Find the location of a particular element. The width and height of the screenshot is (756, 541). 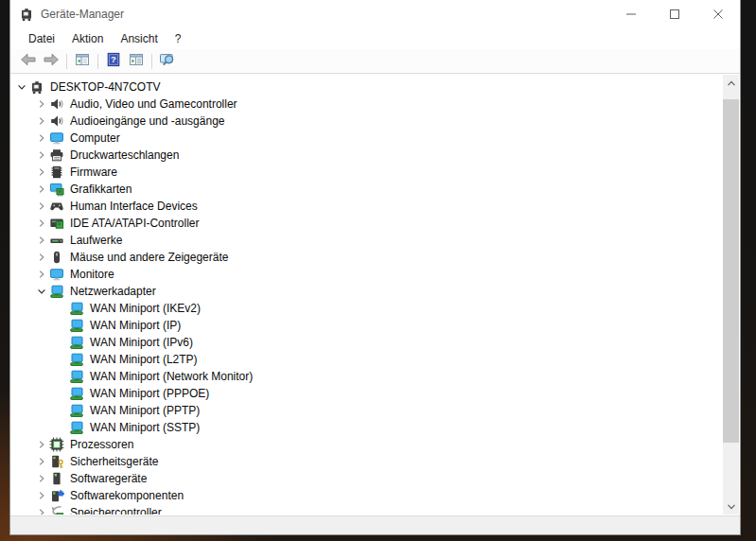

tree-item-label: Grafikkarten is located at coordinates (100, 189).